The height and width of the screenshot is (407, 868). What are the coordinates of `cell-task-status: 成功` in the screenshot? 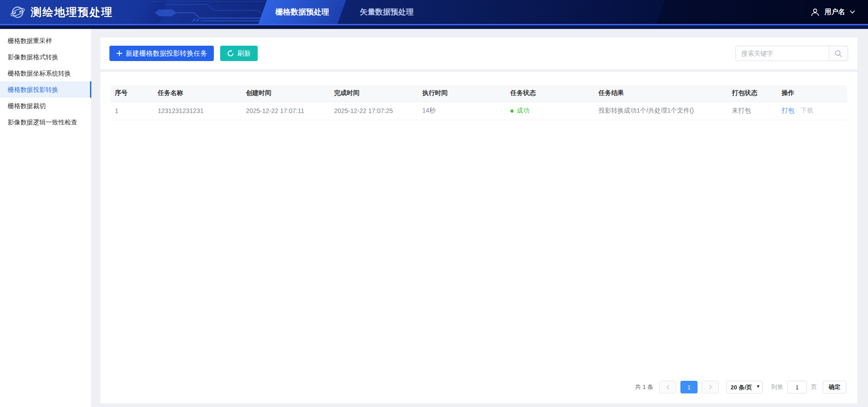 It's located at (550, 111).